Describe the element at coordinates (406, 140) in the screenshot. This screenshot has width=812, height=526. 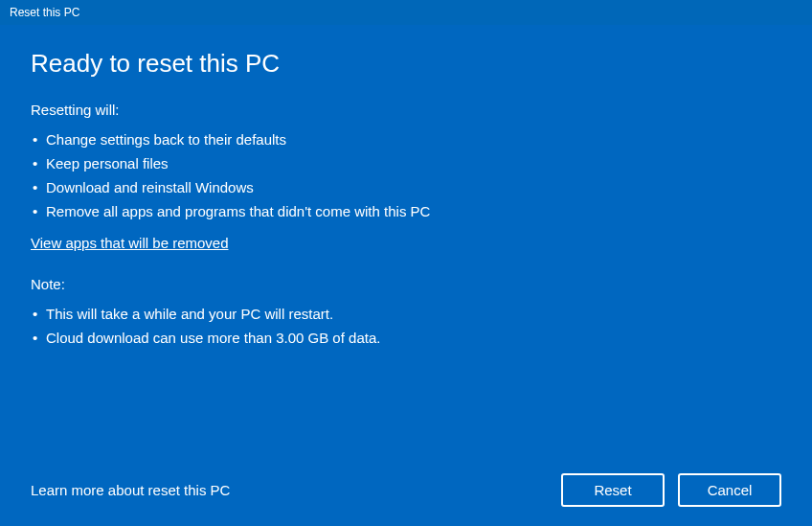
I see `list-item: Change settings back to their defaults` at that location.